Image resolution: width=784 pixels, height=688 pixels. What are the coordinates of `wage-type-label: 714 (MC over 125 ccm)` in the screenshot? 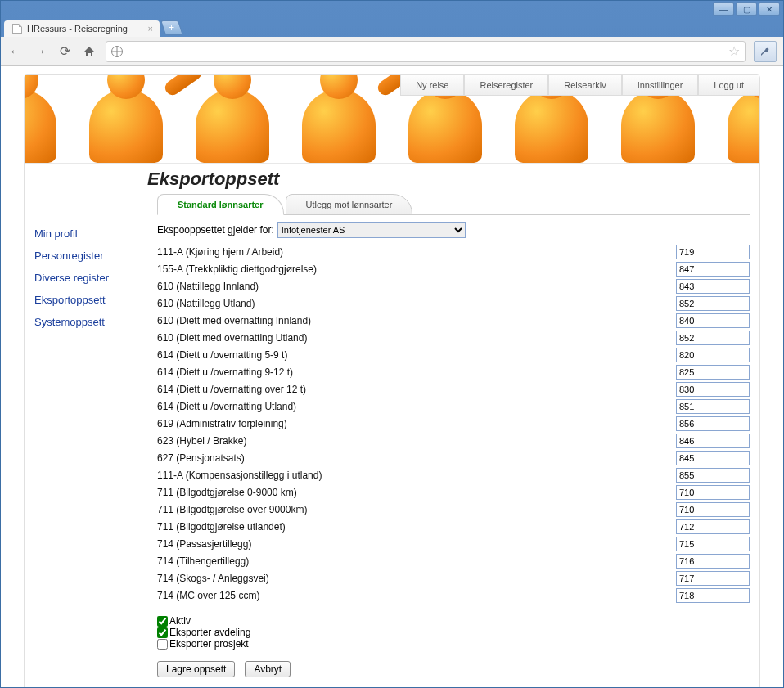 It's located at (208, 596).